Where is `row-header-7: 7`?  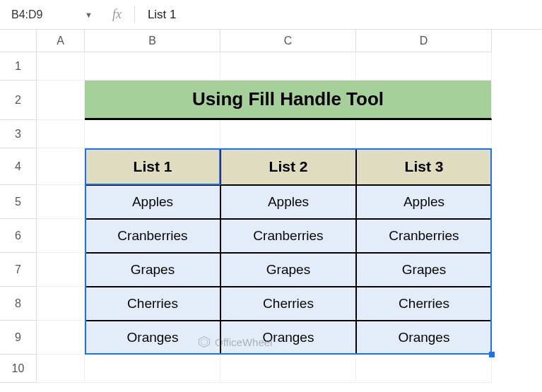 row-header-7: 7 is located at coordinates (18, 270).